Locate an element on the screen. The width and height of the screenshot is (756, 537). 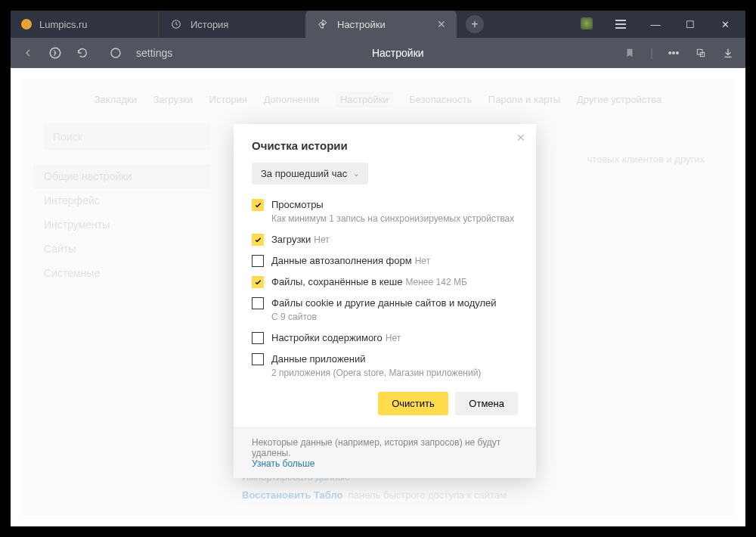
learn-more-link: Узнать больше is located at coordinates (283, 464).